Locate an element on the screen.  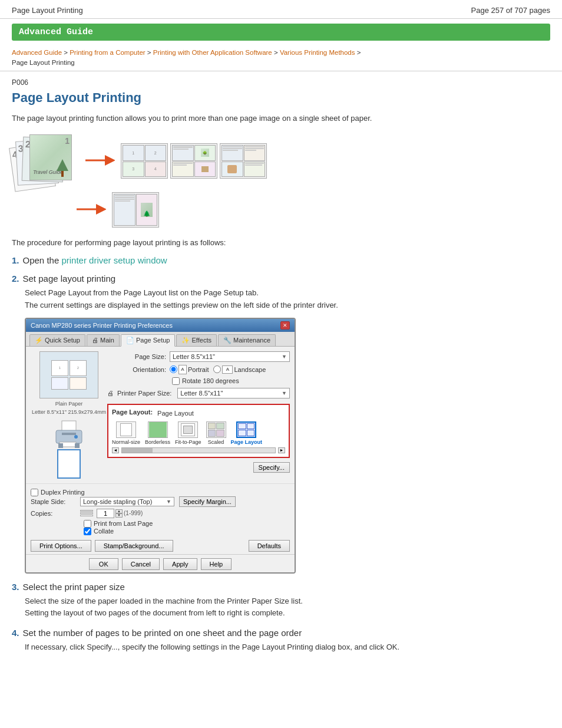
procedure-text: The procedure for performing page layout… is located at coordinates (281, 243).